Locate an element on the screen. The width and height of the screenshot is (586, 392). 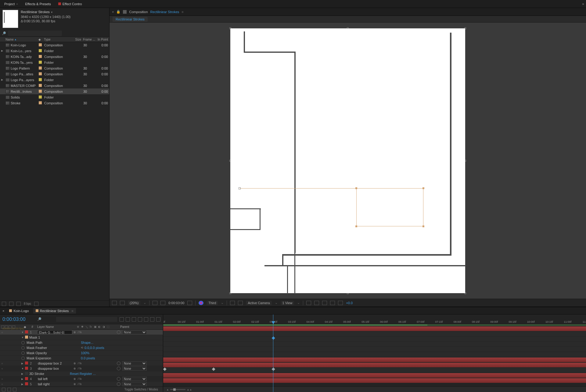
property-row: Mask Feather⟲0.0,0.0 pixels is located at coordinates (81, 348).